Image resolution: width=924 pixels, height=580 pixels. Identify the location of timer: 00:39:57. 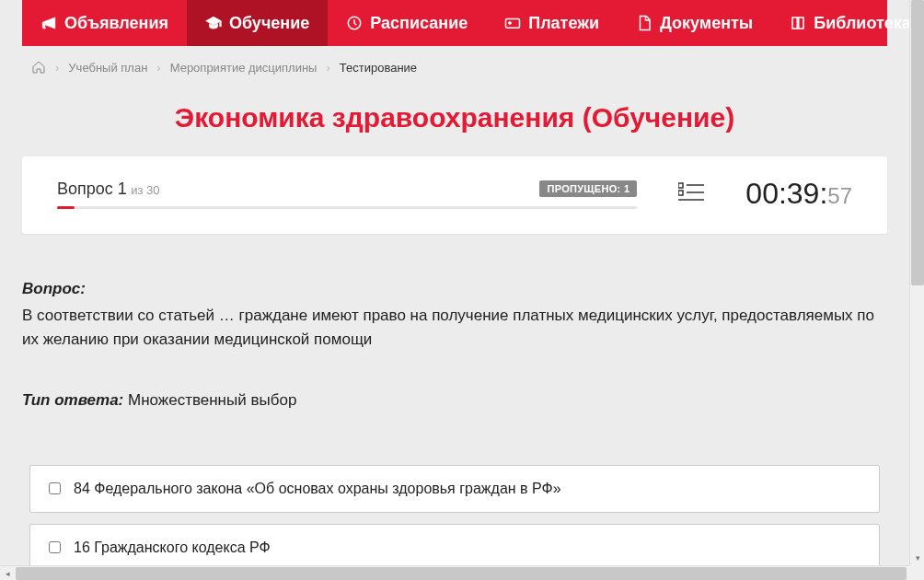
(799, 193).